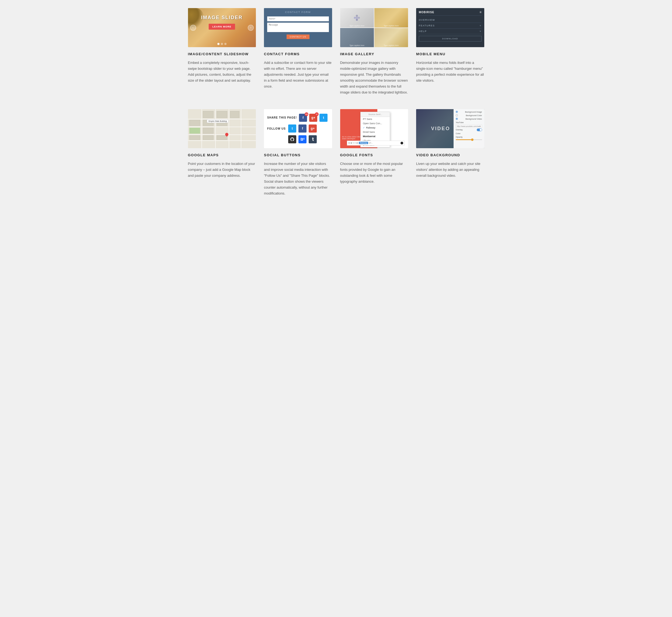 This screenshot has width=672, height=617. Describe the element at coordinates (374, 129) in the screenshot. I see `fonts-preview: ite in a few clicks! Mobirise helps you …` at that location.